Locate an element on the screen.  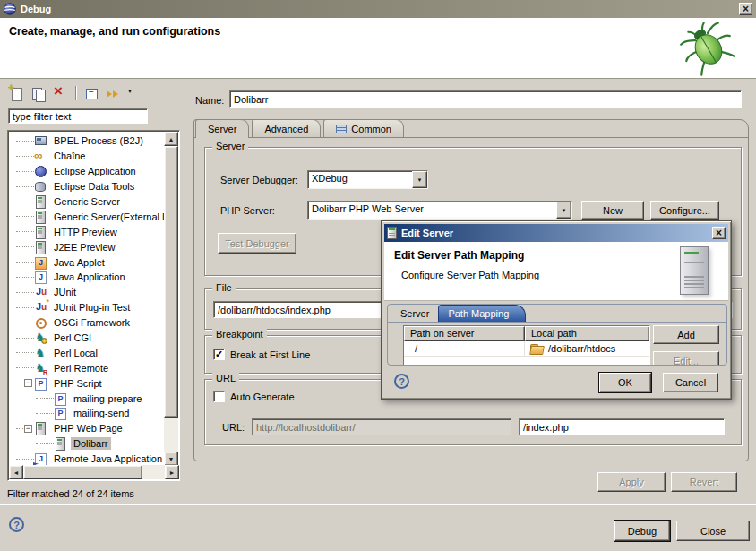
tree-item-osgi-framework: OSGi Framework is located at coordinates (87, 323).